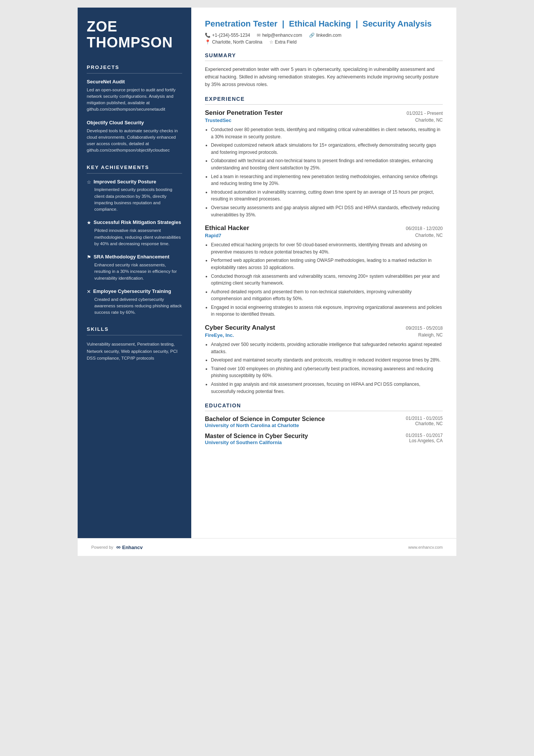  I want to click on sidebar: ZOE THOMPSON PROJECTS SecureNet Audit Le…, so click(134, 273).